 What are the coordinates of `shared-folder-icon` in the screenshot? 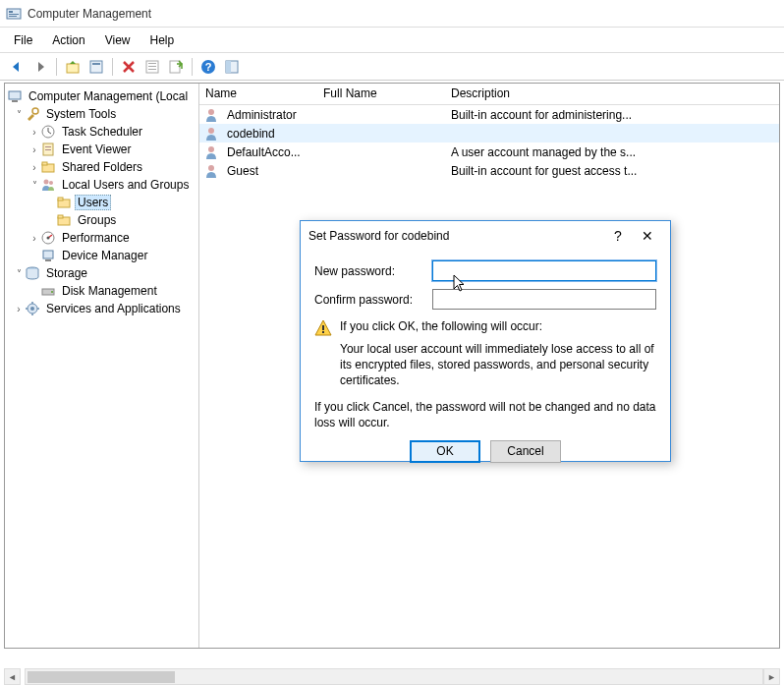 It's located at (48, 167).